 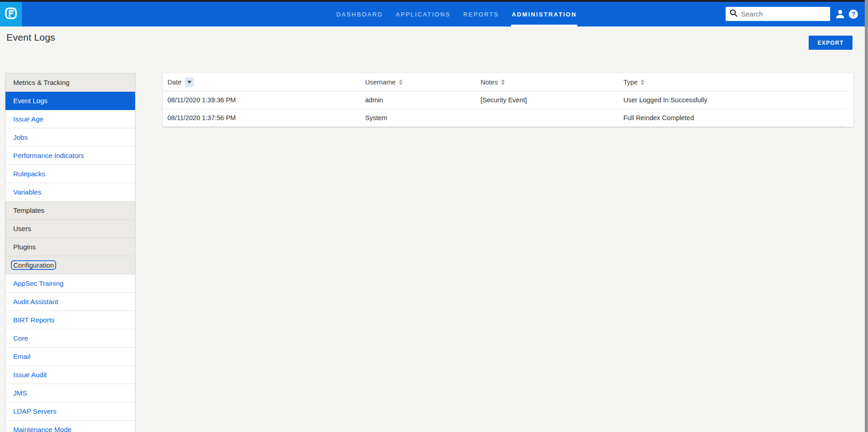 I want to click on admin-sidebar: Metrics & Tracking Event Logs Issue Age …, so click(x=70, y=253).